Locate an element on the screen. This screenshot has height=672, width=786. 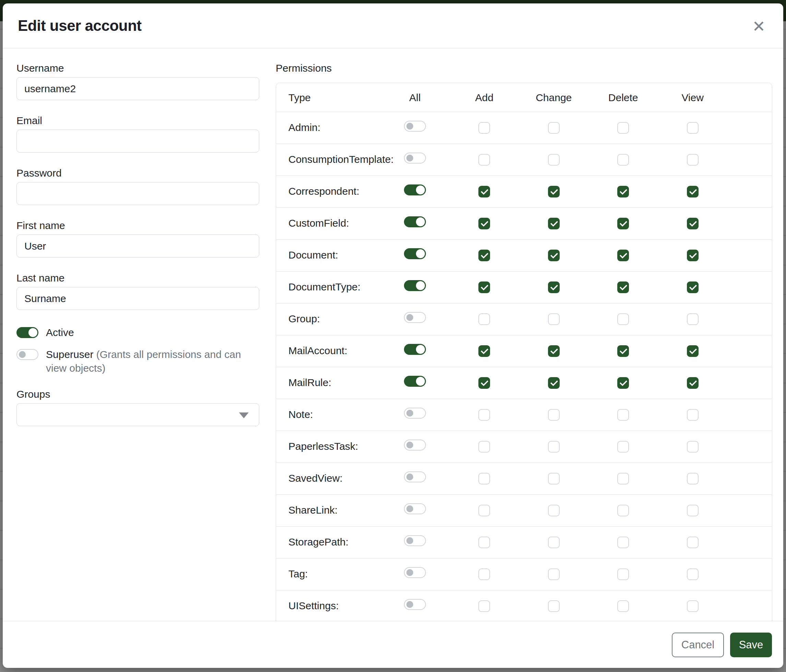
table-row: MailRule: is located at coordinates (524, 383).